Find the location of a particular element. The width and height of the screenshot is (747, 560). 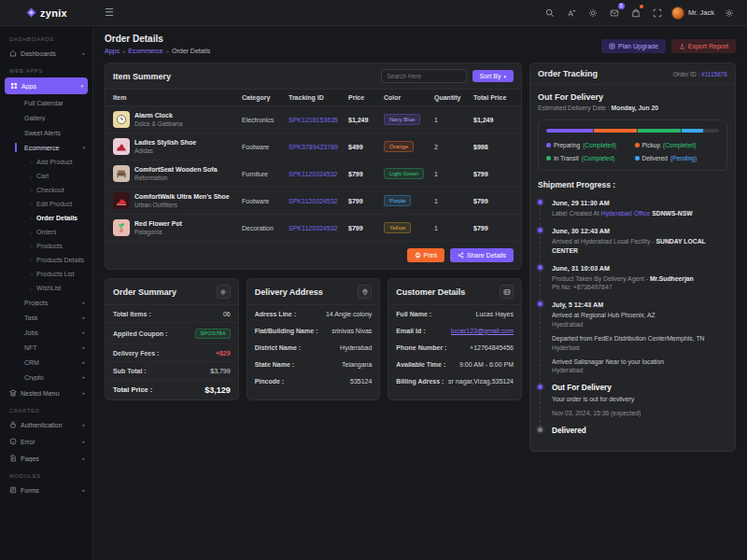

tracking-progress-box: Preparing (Completed)Pickup (Completed)I… is located at coordinates (633, 146).